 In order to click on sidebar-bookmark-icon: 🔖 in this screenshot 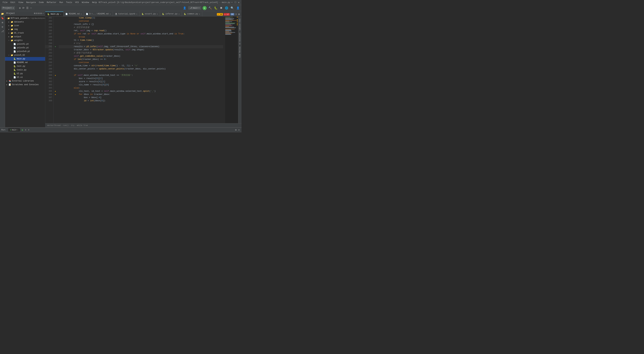, I will do `click(2, 18)`.